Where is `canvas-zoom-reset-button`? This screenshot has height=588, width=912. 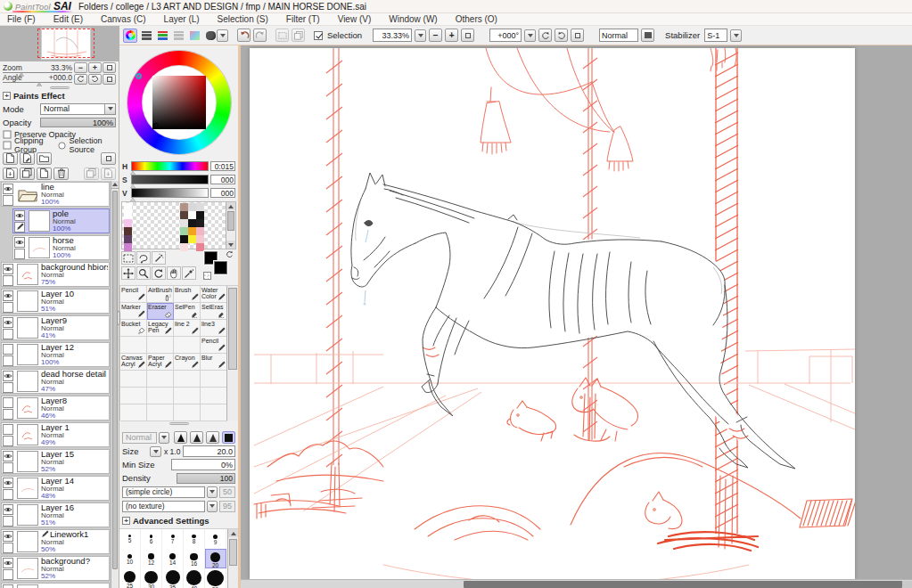 canvas-zoom-reset-button is located at coordinates (467, 36).